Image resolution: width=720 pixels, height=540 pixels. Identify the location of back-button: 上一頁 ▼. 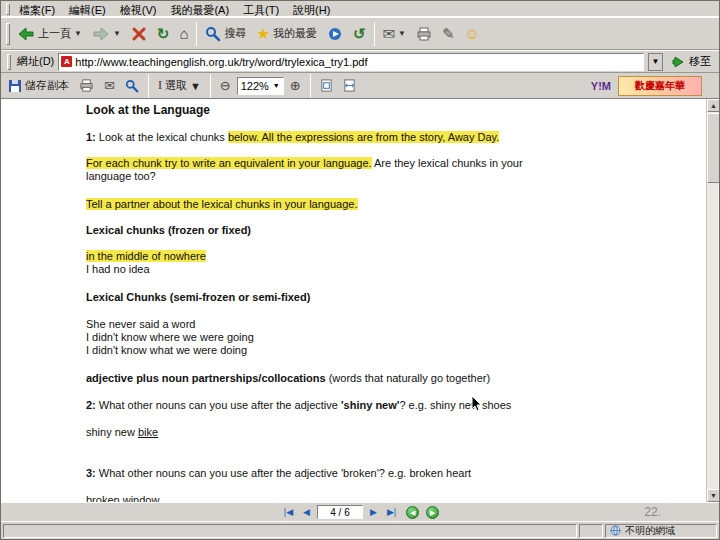
(50, 34).